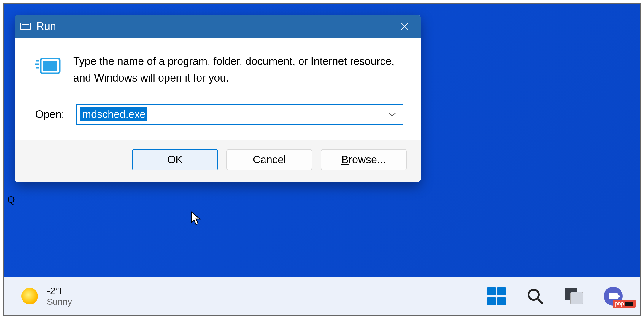  I want to click on watermark-badge: php, so click(624, 304).